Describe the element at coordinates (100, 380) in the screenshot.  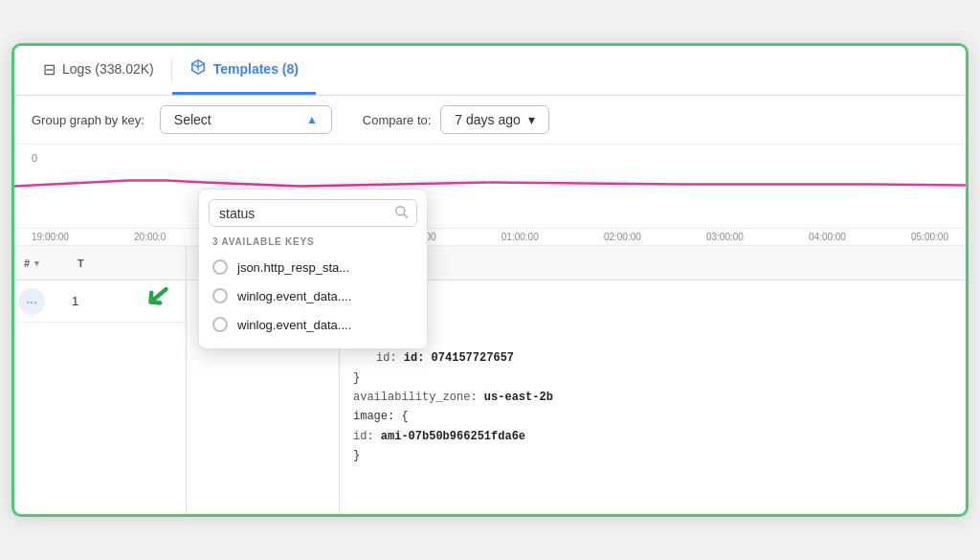
I see `table-left: # ▾ T ··· 1` at that location.